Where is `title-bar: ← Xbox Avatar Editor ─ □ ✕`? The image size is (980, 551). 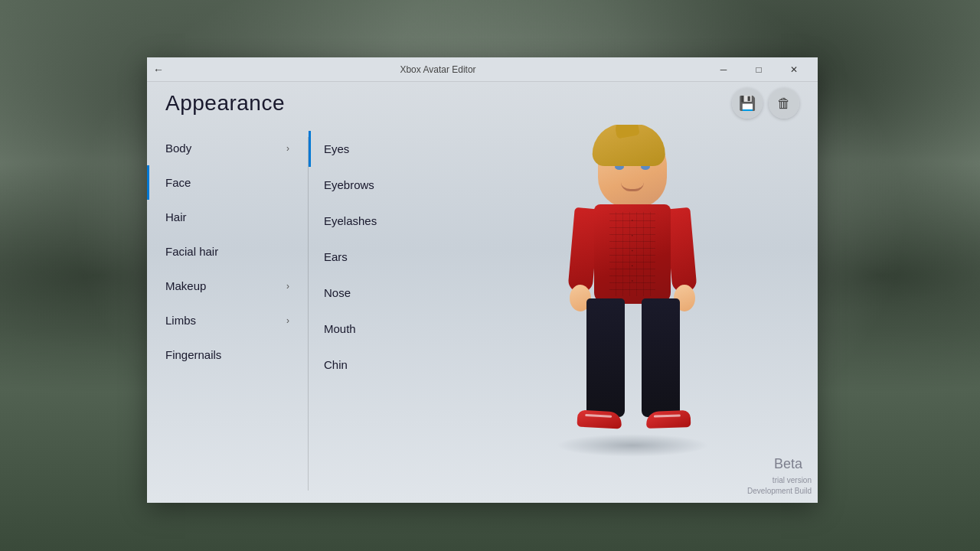 title-bar: ← Xbox Avatar Editor ─ □ ✕ is located at coordinates (482, 70).